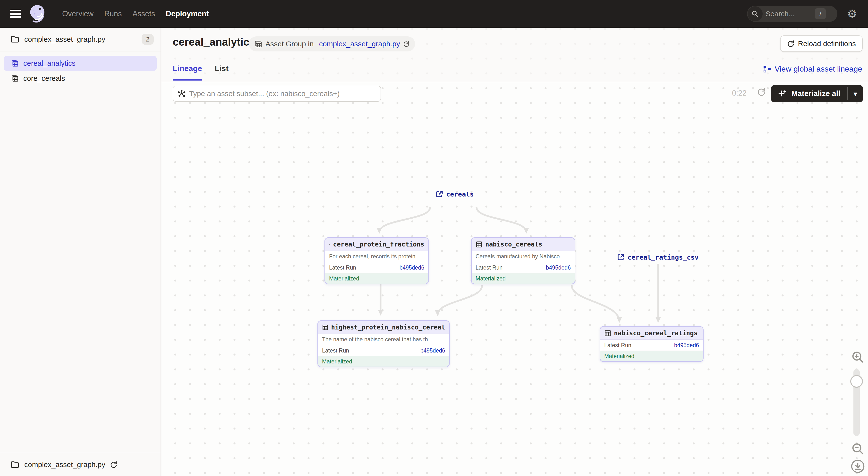 This screenshot has height=476, width=868. What do you see at coordinates (820, 14) in the screenshot?
I see `search-shortcut-key: /` at bounding box center [820, 14].